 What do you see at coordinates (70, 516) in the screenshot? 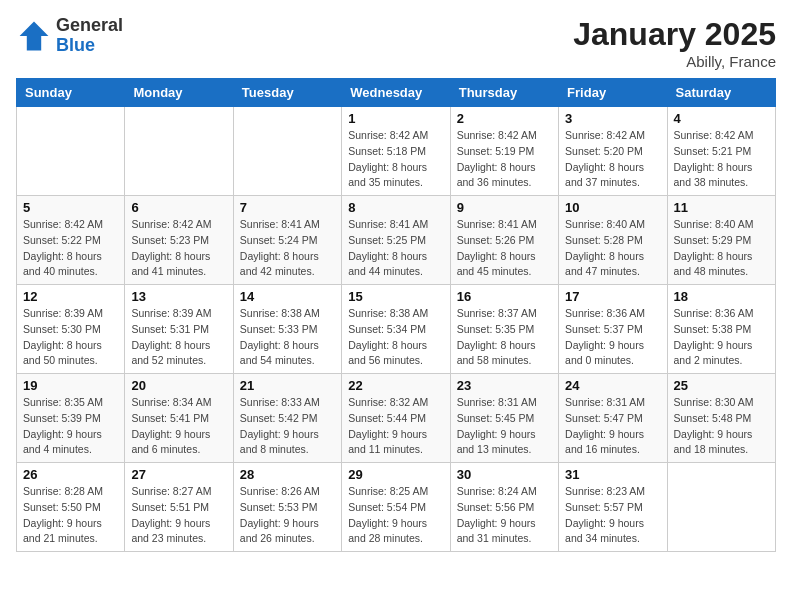
I see `day-info: Sunrise: 8:28 AM Sunset: 5:50 PM Dayligh…` at bounding box center [70, 516].